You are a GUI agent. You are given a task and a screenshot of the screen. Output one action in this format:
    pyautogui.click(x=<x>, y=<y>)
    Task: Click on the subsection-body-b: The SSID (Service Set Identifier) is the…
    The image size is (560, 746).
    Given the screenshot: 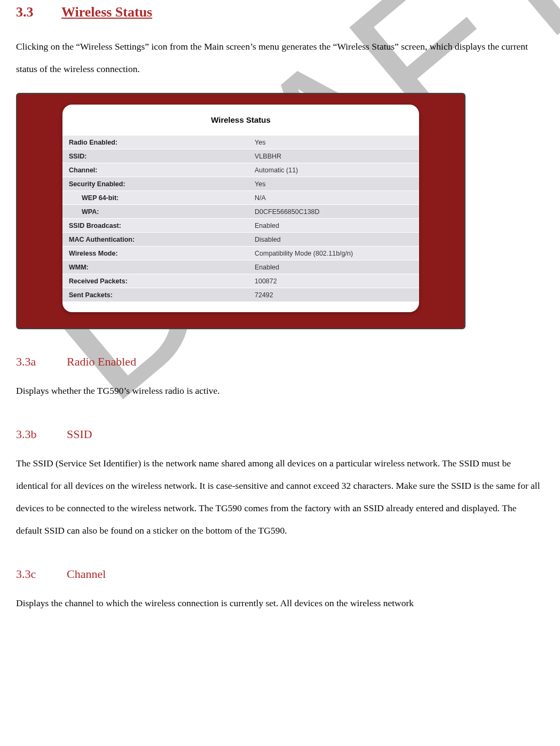 What is the action you would take?
    pyautogui.click(x=280, y=497)
    